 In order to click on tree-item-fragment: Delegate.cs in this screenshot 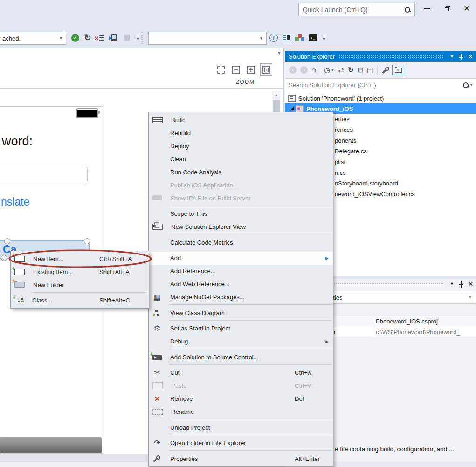, I will do `click(351, 151)`.